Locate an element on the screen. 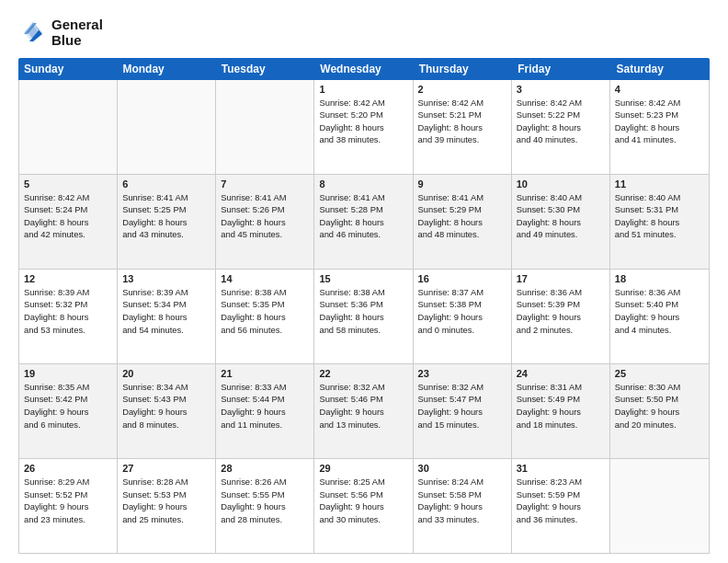 Image resolution: width=728 pixels, height=563 pixels. day-number: 2 is located at coordinates (462, 89).